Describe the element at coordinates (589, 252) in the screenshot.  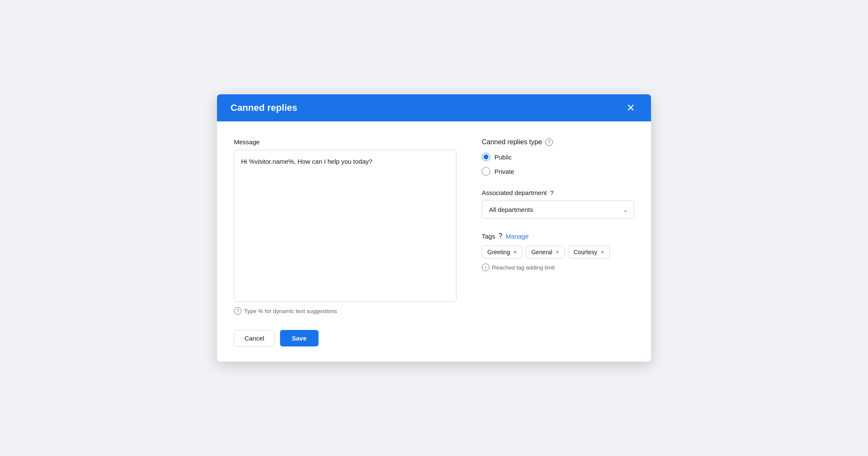
I see `tag-chip-courtesy: Courtesy ×` at that location.